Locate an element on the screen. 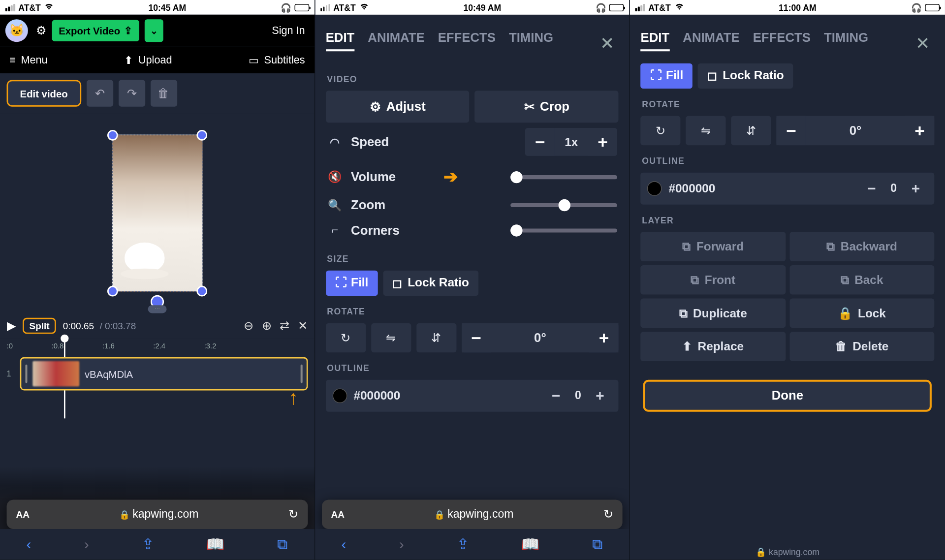 The width and height of the screenshot is (945, 560). export-dropdown: ⌄ is located at coordinates (154, 31).